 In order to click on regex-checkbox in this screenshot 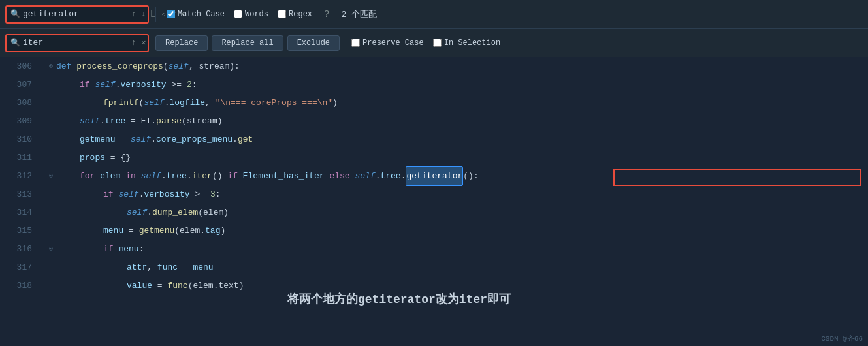, I will do `click(282, 14)`.